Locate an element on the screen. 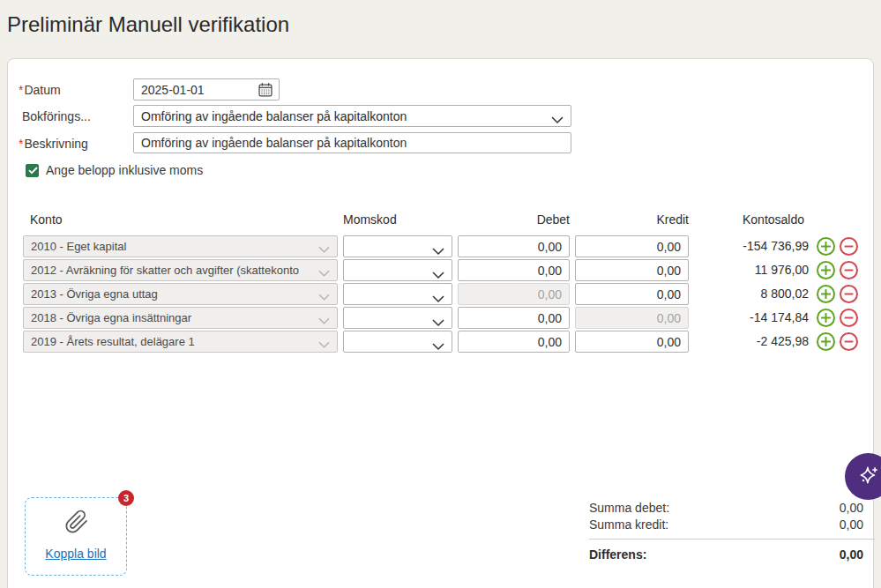  konto-select-value: 2012 - Avräkning för skatter och avgifte… is located at coordinates (165, 270).